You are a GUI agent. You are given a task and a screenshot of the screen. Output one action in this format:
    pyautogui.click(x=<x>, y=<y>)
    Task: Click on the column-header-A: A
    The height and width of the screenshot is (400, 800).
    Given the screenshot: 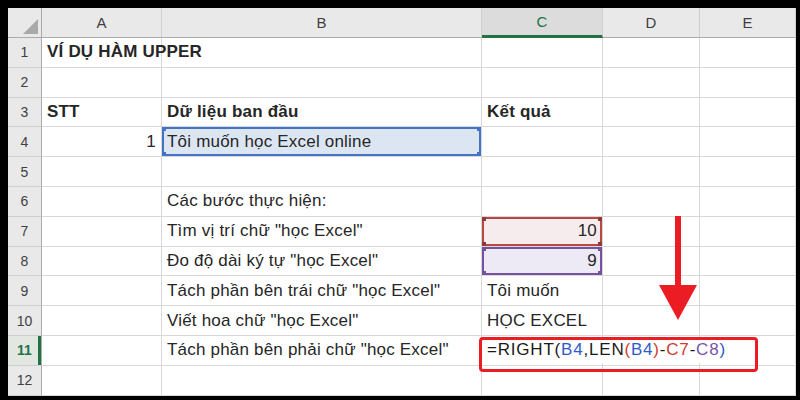 What is the action you would take?
    pyautogui.click(x=102, y=23)
    